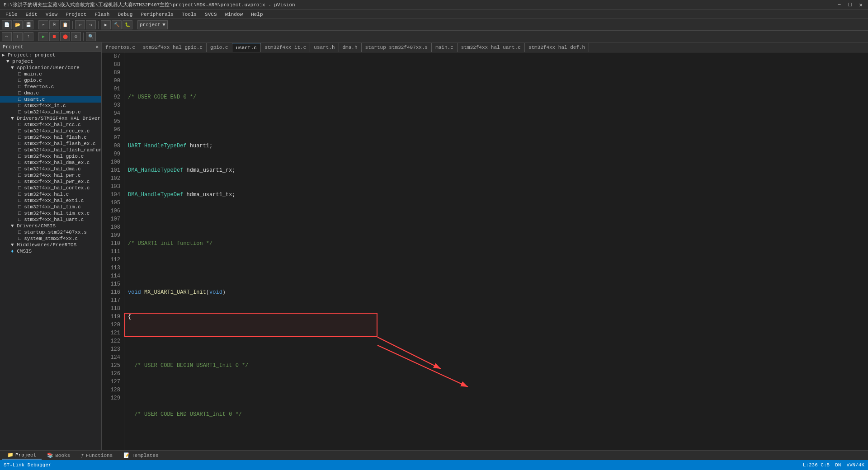 The height and width of the screenshot is (470, 868). What do you see at coordinates (54, 25) in the screenshot?
I see `copy-button: ⎘` at bounding box center [54, 25].